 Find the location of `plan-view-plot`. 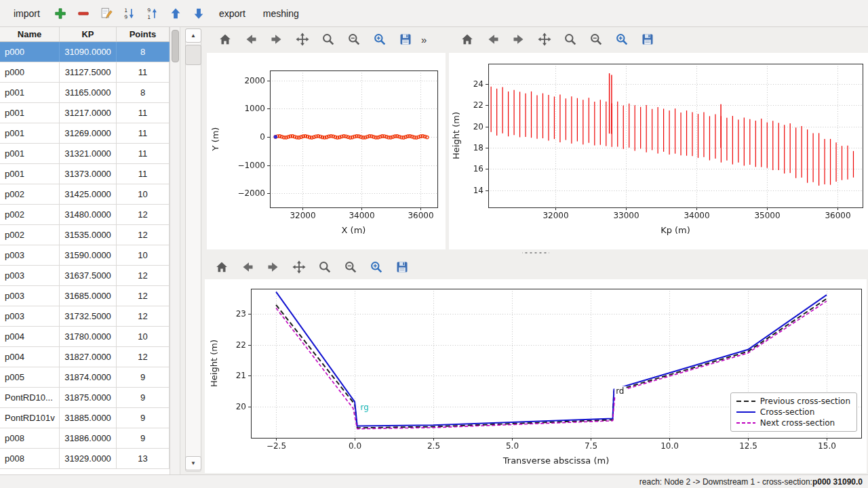

plan-view-plot is located at coordinates (326, 151).